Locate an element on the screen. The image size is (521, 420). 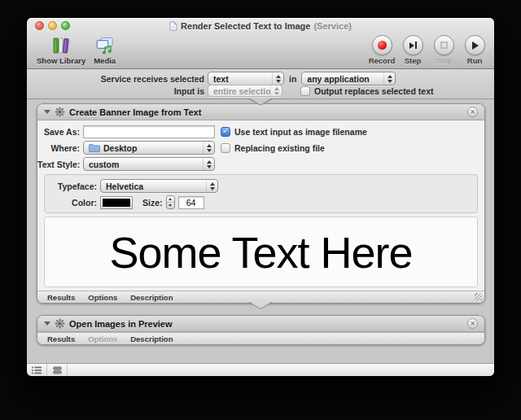
titlebar: Render Selected Text to Image (Service) is located at coordinates (260, 25).